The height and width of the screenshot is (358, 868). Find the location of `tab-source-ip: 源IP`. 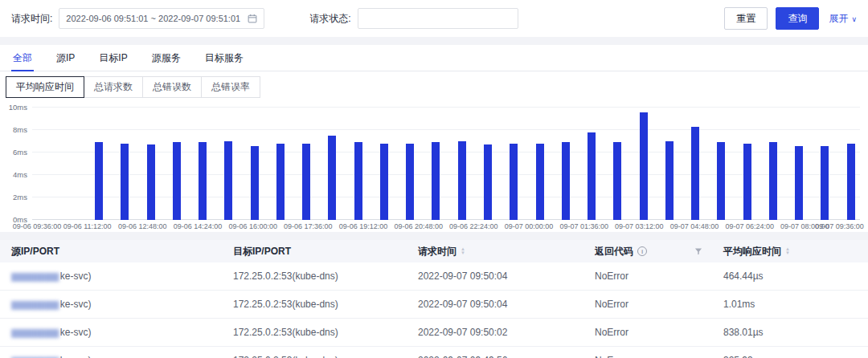

tab-source-ip: 源IP is located at coordinates (66, 58).